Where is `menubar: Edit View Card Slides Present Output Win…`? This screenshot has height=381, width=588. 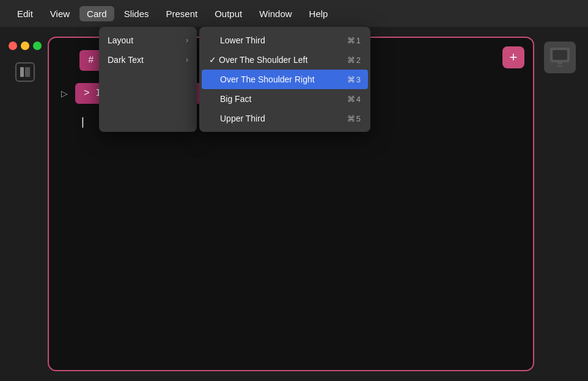
menubar: Edit View Card Slides Present Output Win… is located at coordinates (294, 13).